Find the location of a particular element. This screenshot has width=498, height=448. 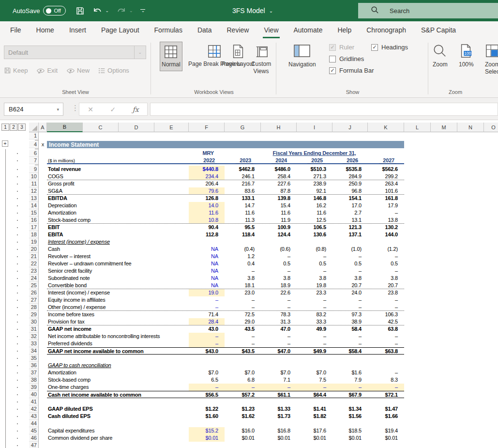

cell: $1.60 is located at coordinates (207, 417).